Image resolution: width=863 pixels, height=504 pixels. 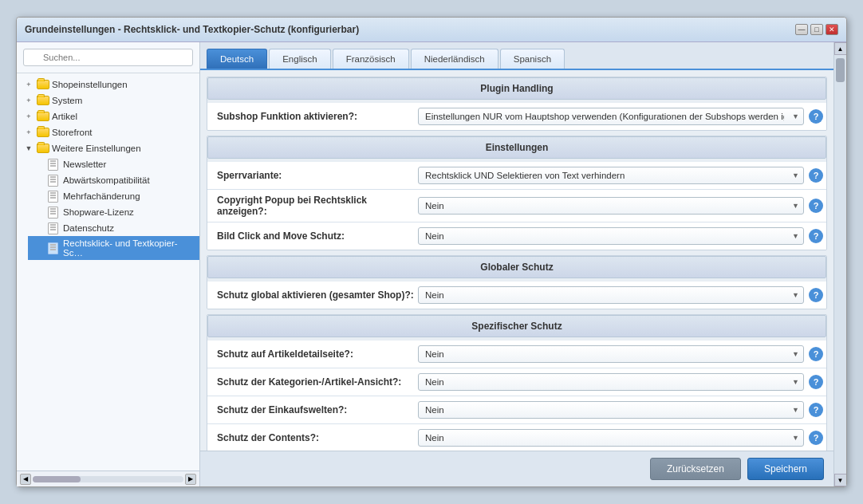 I want to click on bild-label: Bild Click and Move Schutz:, so click(x=314, y=236).